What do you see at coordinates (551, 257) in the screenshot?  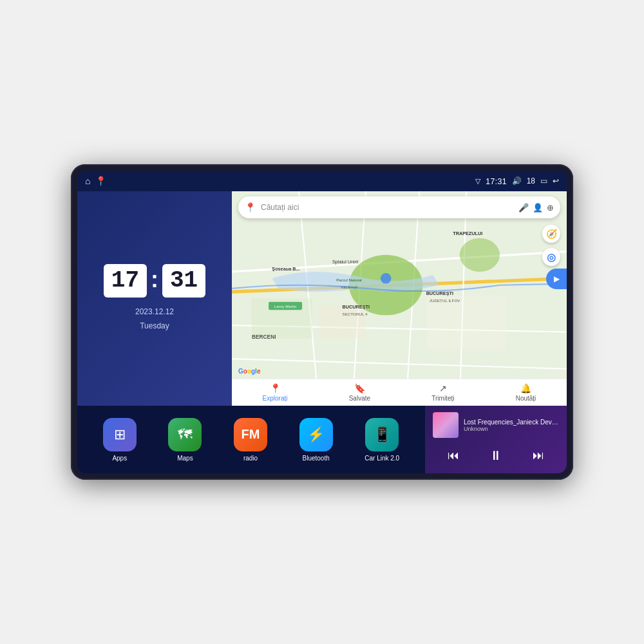 I see `location-button: ◎` at bounding box center [551, 257].